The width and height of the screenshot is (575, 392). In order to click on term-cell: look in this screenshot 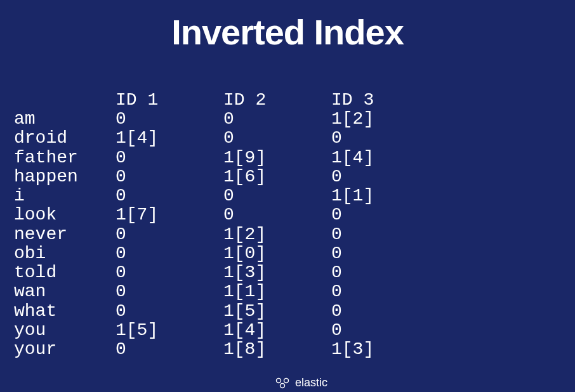, I will do `click(65, 215)`.